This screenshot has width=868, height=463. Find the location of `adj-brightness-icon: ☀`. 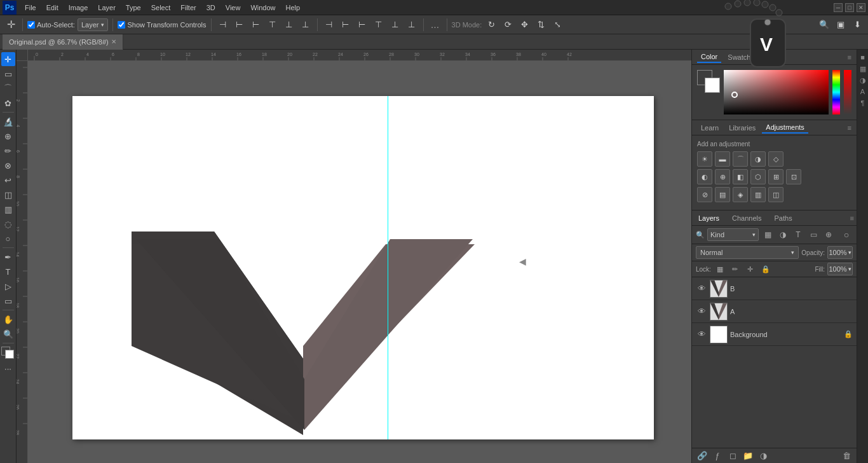

adj-brightness-icon: ☀ is located at coordinates (705, 159).